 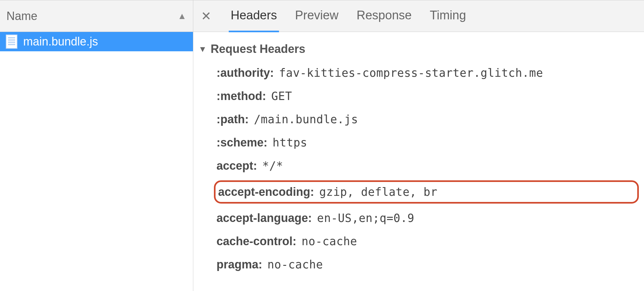 What do you see at coordinates (22, 16) in the screenshot?
I see `column-header-label: Name` at bounding box center [22, 16].